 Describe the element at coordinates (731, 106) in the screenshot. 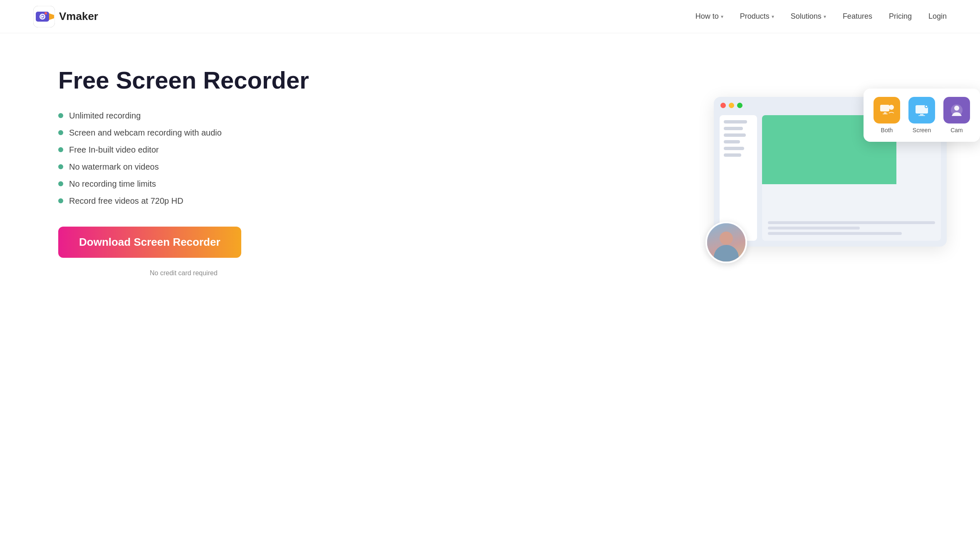

I see `browser-dots` at that location.